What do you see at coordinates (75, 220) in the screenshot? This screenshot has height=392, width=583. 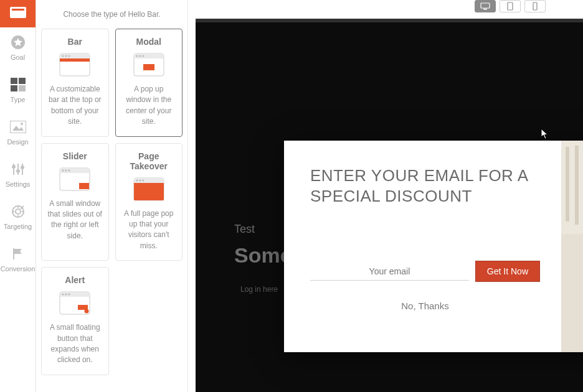 I see `type-card-desc: A small window that slides out of the ri…` at bounding box center [75, 220].